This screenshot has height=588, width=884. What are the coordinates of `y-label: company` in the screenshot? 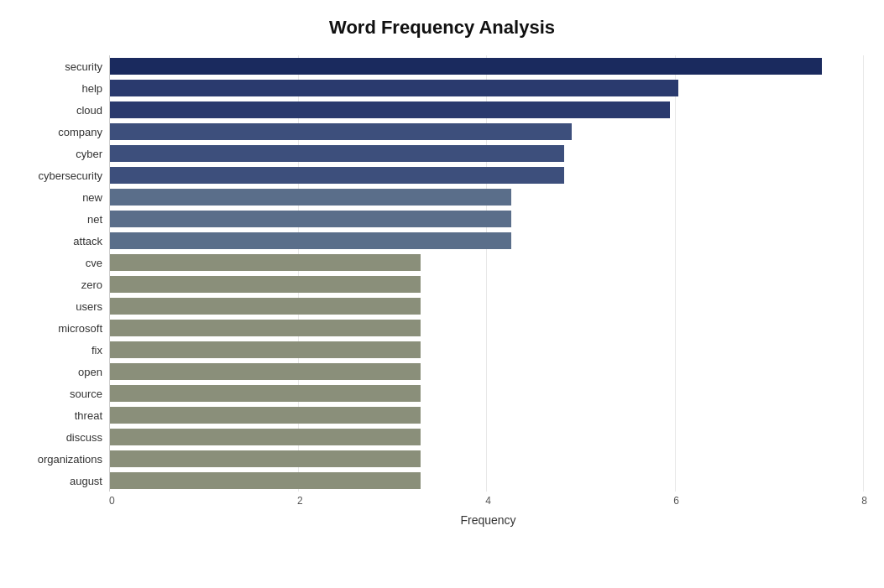 It's located at (60, 132).